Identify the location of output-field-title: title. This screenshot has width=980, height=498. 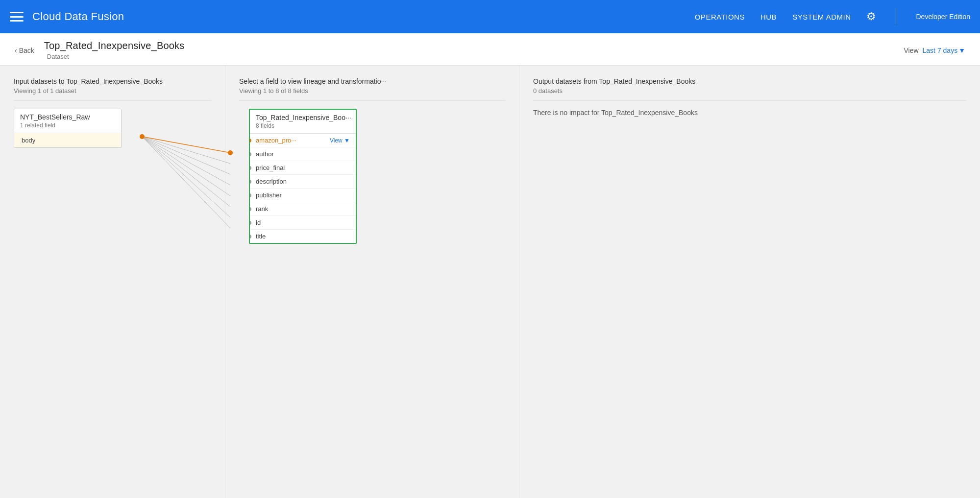
(303, 236).